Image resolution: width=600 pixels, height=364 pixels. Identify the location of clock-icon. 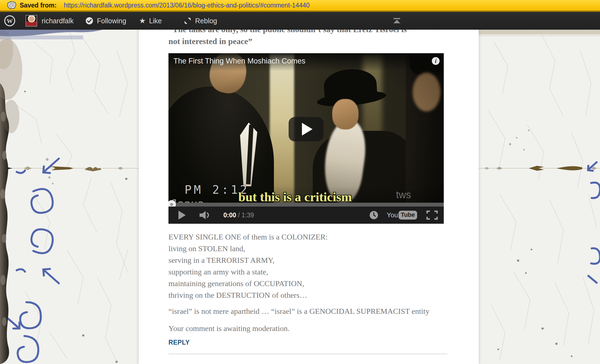
(374, 215).